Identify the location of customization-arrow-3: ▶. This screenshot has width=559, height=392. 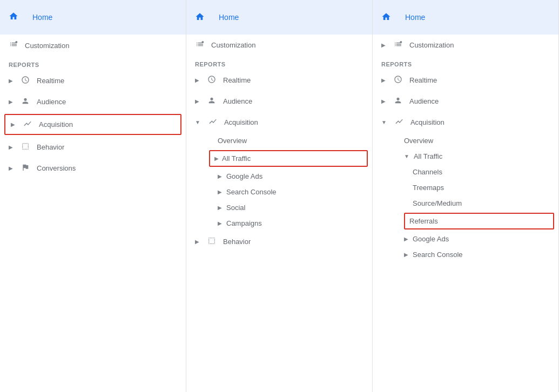
(383, 45).